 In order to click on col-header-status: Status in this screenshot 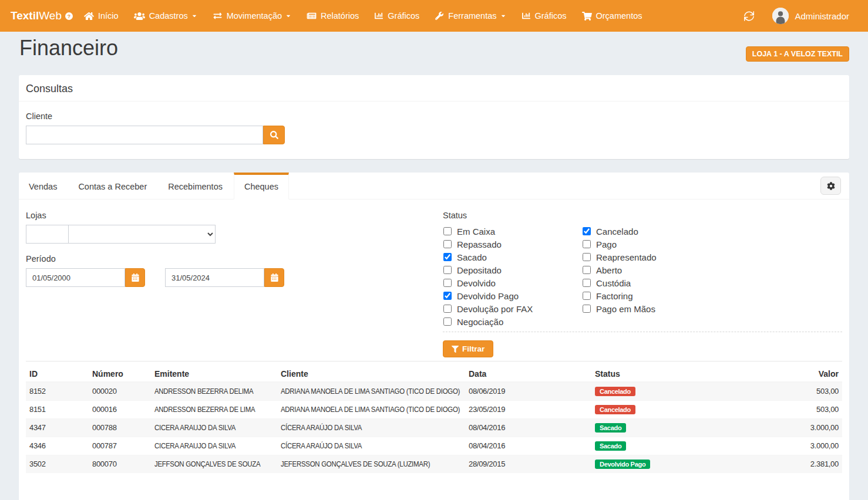, I will do `click(654, 373)`.